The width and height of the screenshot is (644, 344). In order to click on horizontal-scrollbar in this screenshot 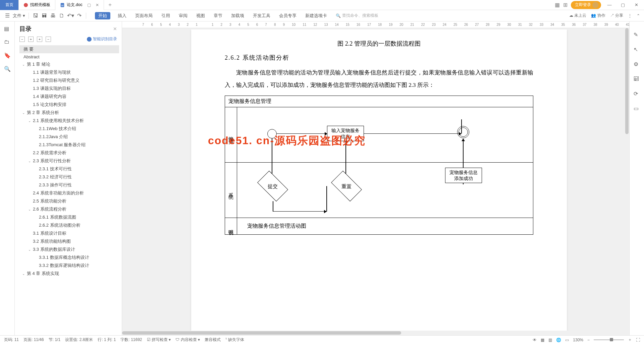, I will do `click(376, 333)`.